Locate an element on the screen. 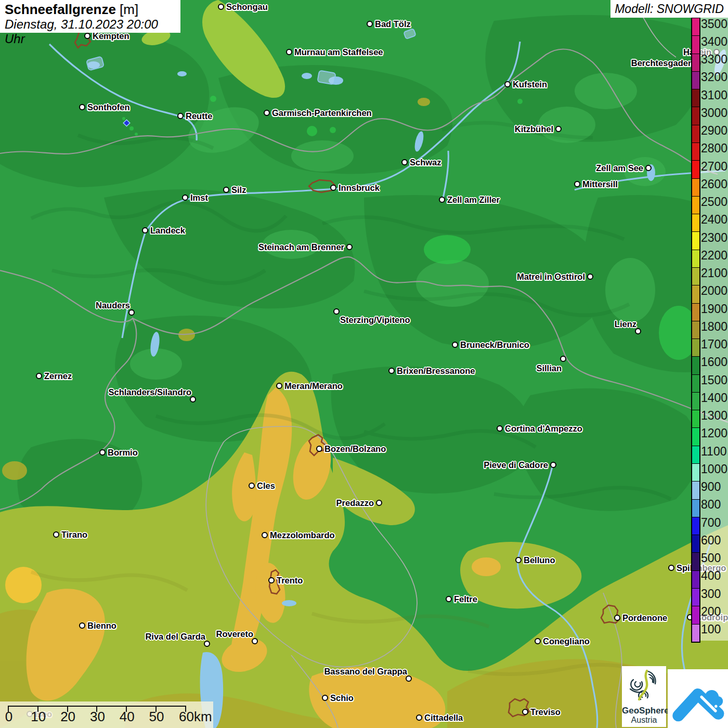  city-label: Sterzing/Vipiteno is located at coordinates (375, 320).